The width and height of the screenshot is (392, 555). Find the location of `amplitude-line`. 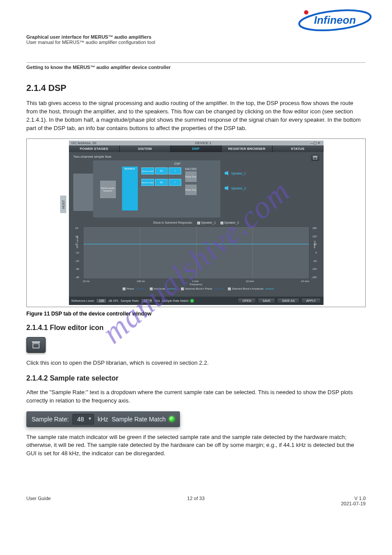

amplitude-line is located at coordinates (196, 244).